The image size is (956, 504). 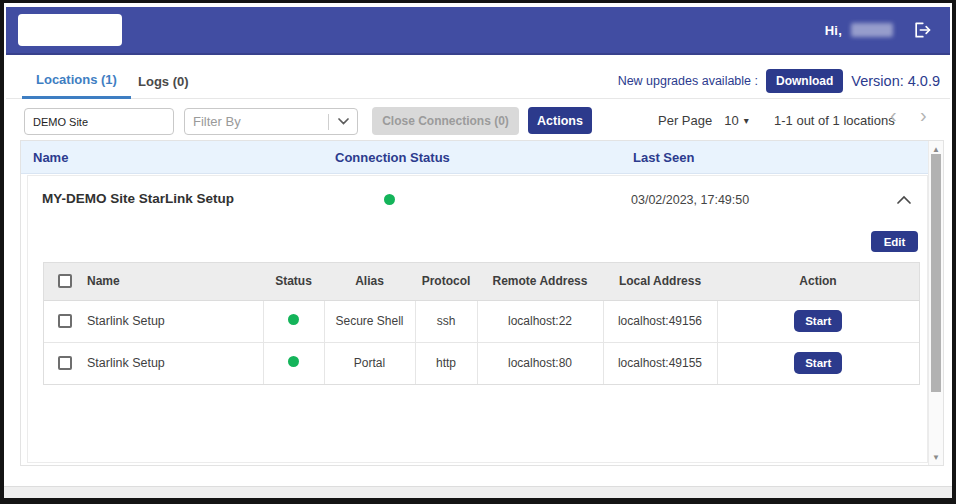 I want to click on per-page-dropdown: 10 ▾, so click(x=736, y=120).